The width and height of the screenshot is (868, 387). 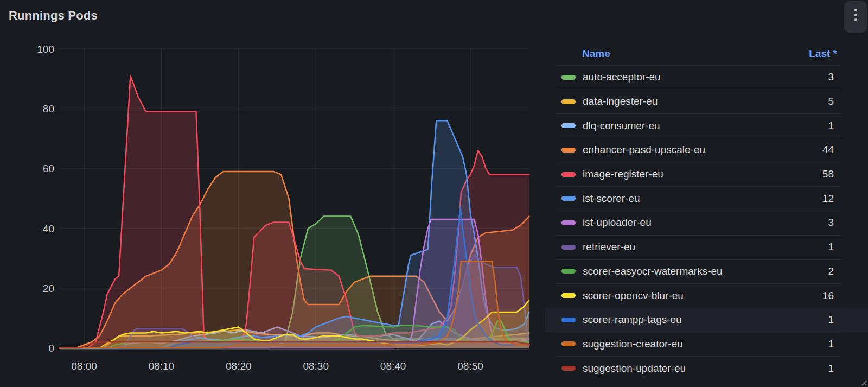 I want to click on x-tick-label: 08:20, so click(x=239, y=366).